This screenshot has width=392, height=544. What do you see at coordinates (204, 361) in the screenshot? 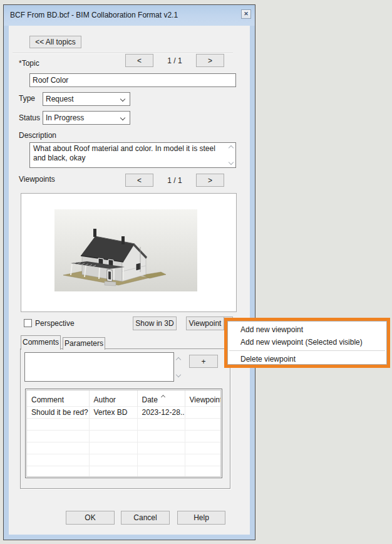
I see `add-comment-button: +` at bounding box center [204, 361].